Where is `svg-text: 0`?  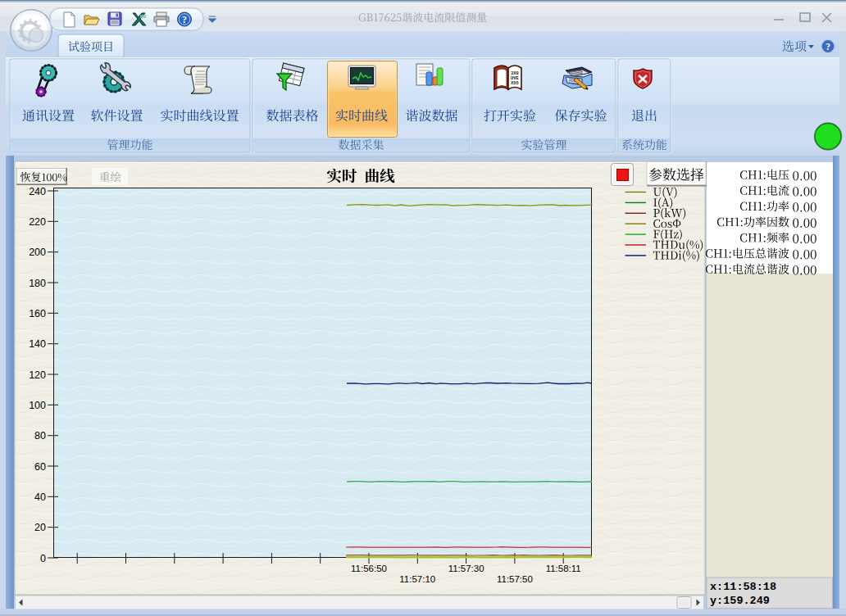 svg-text: 0 is located at coordinates (43, 559).